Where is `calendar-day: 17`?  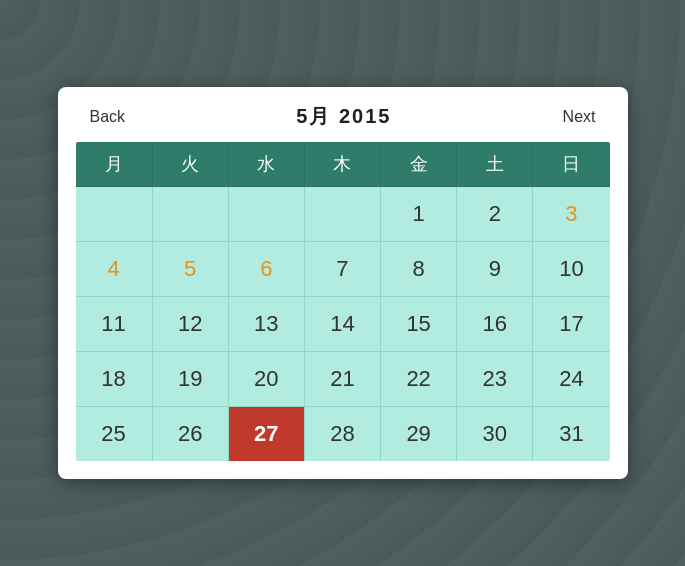
calendar-day: 17 is located at coordinates (572, 324).